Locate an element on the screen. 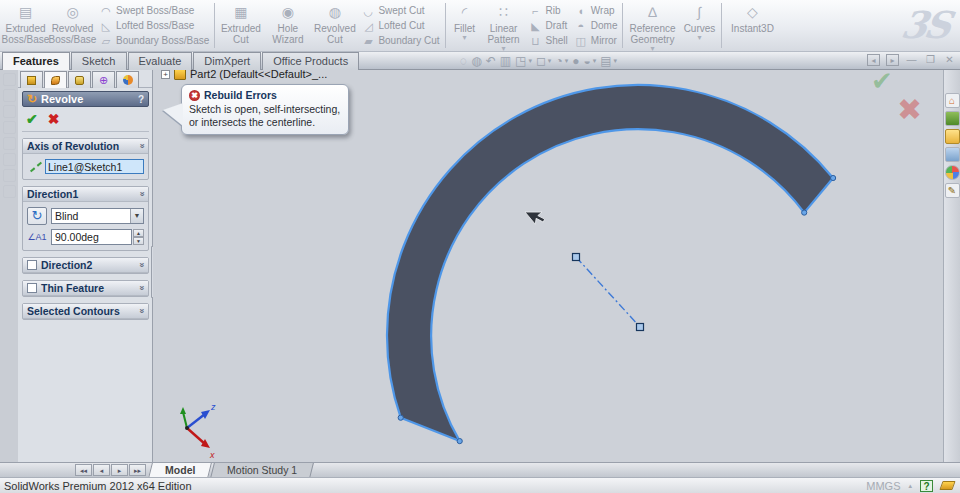 Image resolution: width=960 pixels, height=493 pixels. direction2-checkbox is located at coordinates (32, 265).